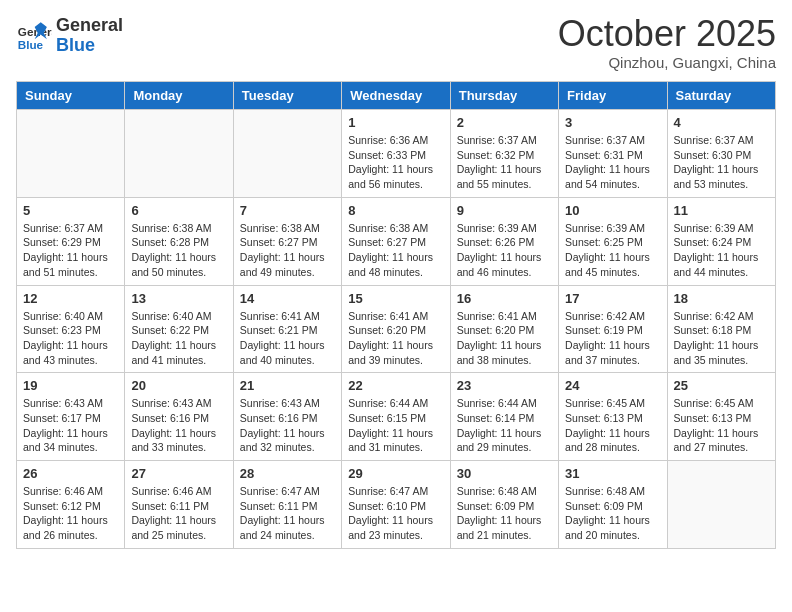 The image size is (792, 612). What do you see at coordinates (396, 241) in the screenshot?
I see `day-cell-8: 8Sunrise: 6:38 AM Sunset: 6:27 PM Daylig…` at bounding box center [396, 241].